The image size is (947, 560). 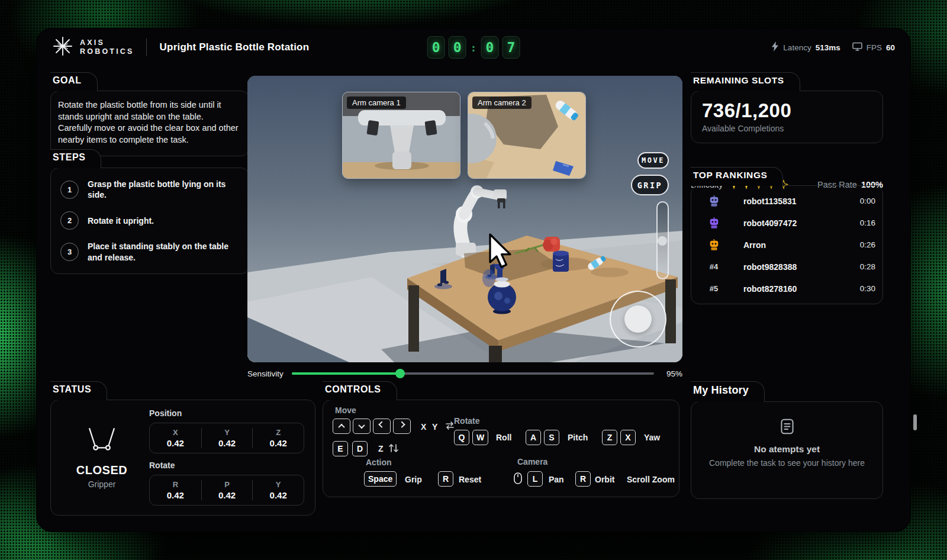 What do you see at coordinates (653, 160) in the screenshot?
I see `move-mode-button: MOVE` at bounding box center [653, 160].